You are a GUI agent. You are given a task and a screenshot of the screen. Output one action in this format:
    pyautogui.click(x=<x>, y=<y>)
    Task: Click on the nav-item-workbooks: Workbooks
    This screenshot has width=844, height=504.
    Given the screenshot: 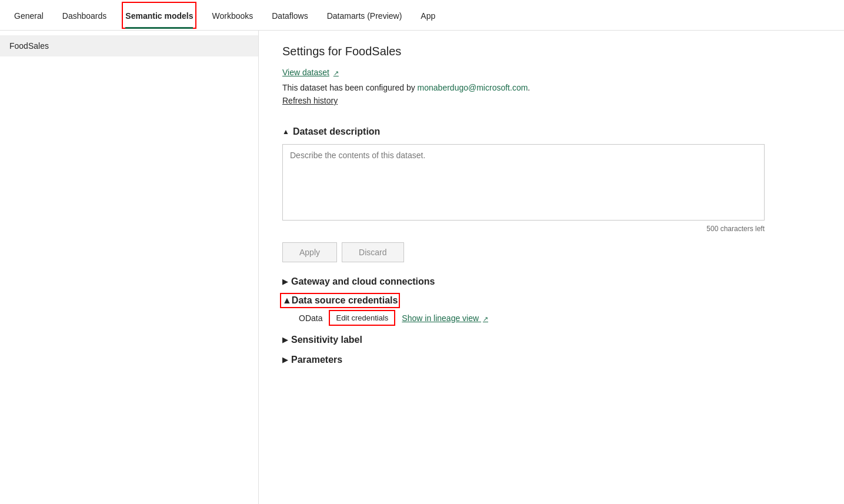 What is the action you would take?
    pyautogui.click(x=232, y=15)
    